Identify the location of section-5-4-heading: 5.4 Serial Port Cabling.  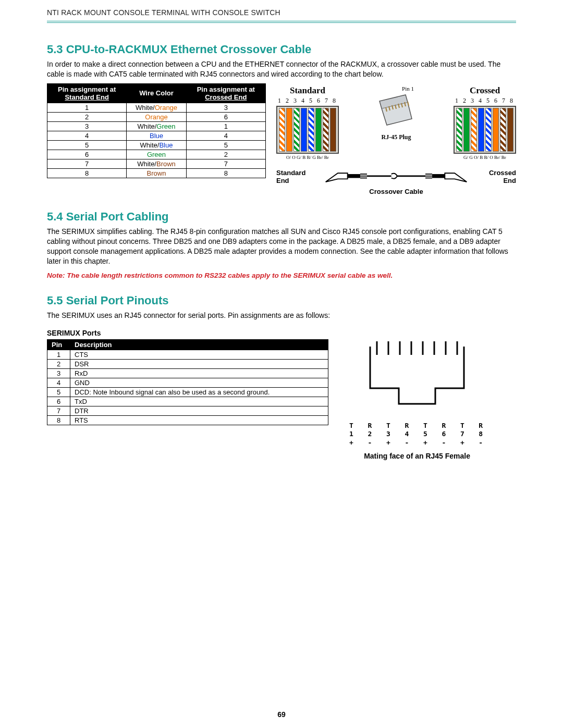
(282, 217).